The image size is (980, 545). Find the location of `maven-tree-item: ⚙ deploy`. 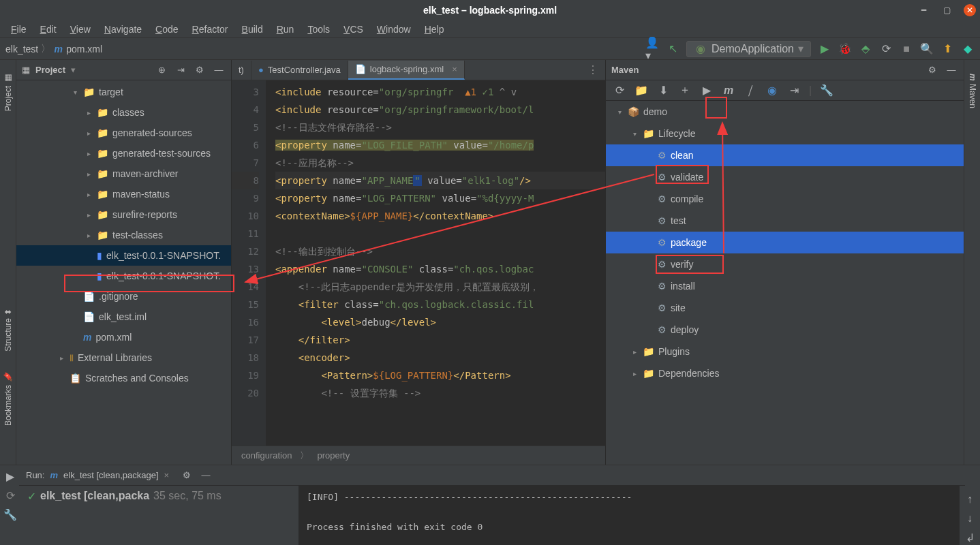

maven-tree-item: ⚙ deploy is located at coordinates (785, 330).